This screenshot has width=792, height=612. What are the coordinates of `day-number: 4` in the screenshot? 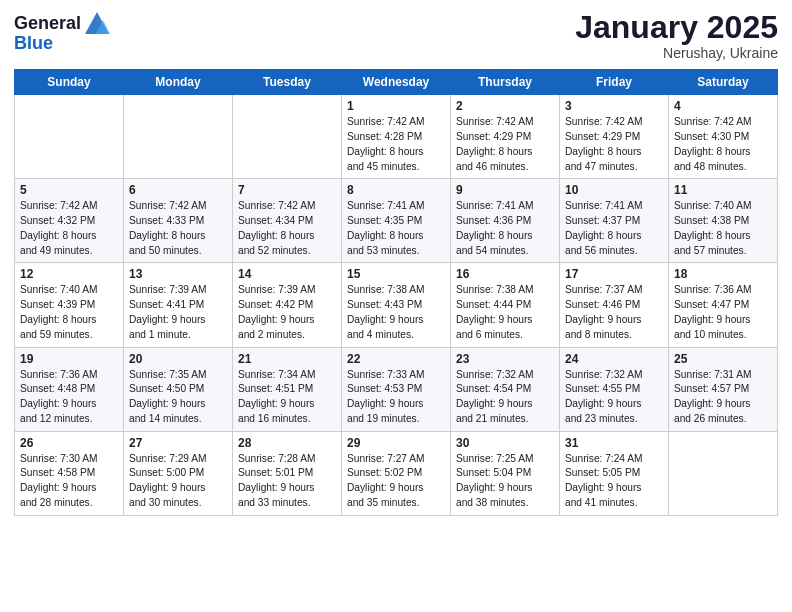 It's located at (723, 106).